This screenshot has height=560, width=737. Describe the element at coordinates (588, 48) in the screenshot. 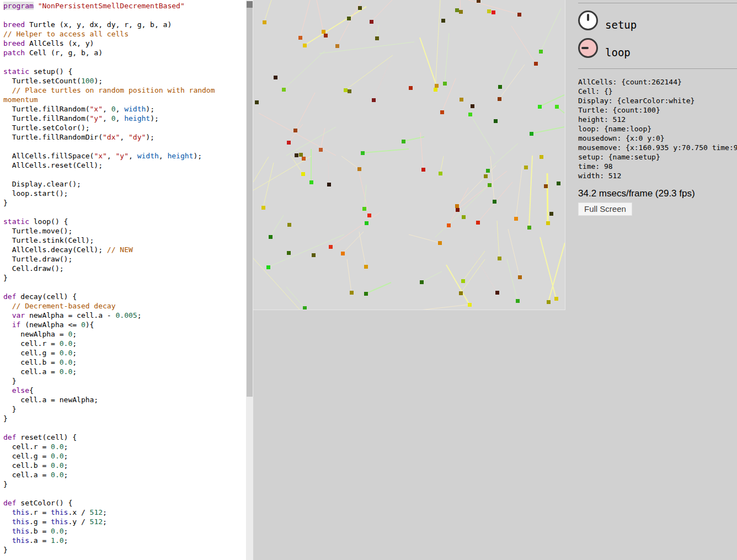

I see `loop-dial-button` at that location.